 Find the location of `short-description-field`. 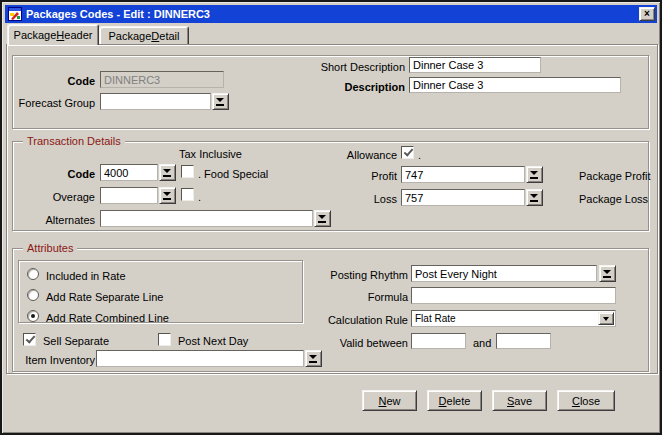

short-description-field is located at coordinates (475, 65).